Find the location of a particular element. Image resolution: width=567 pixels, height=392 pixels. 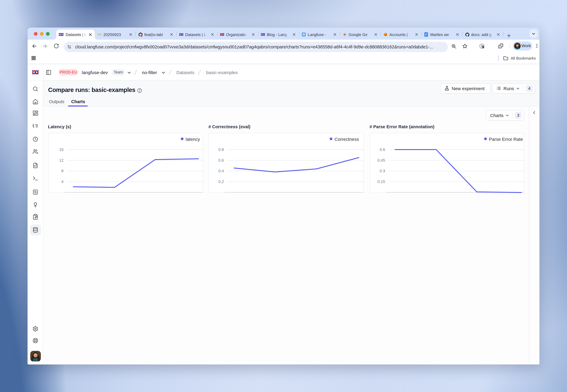

svg-text: 0.3 is located at coordinates (382, 171).